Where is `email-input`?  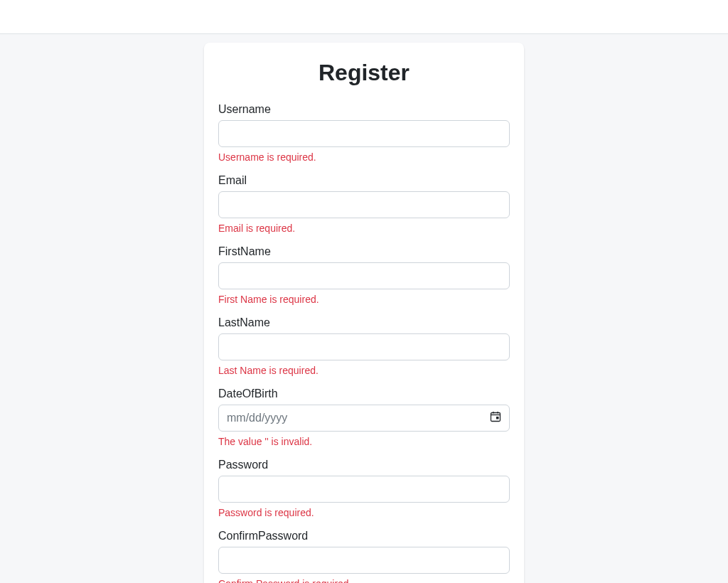
email-input is located at coordinates (364, 205).